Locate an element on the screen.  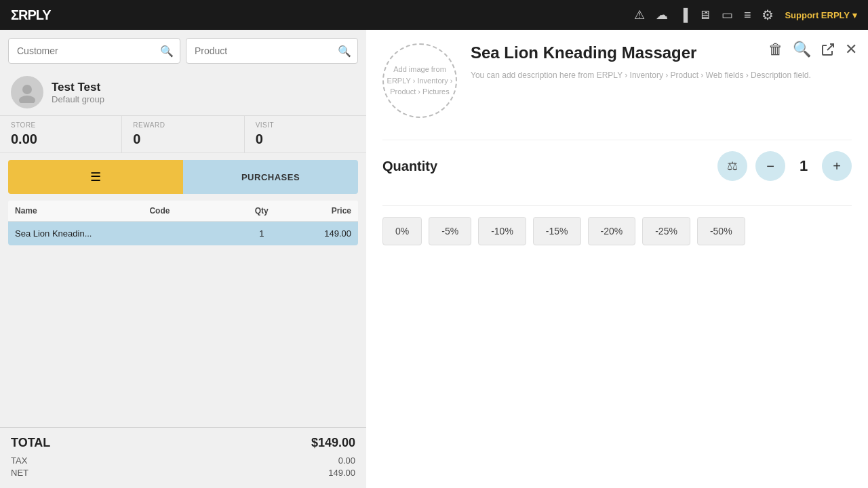
quantity-label: Quantity is located at coordinates (546, 167).